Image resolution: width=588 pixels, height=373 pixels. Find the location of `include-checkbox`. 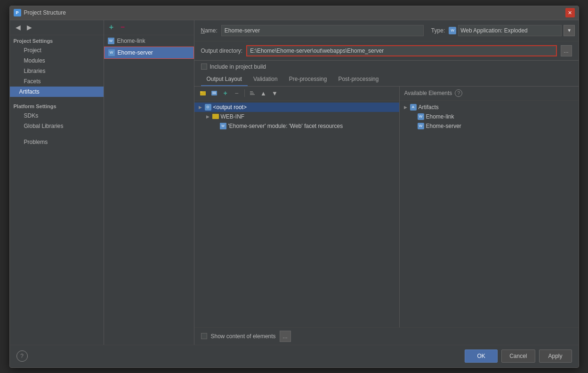

include-checkbox is located at coordinates (204, 67).